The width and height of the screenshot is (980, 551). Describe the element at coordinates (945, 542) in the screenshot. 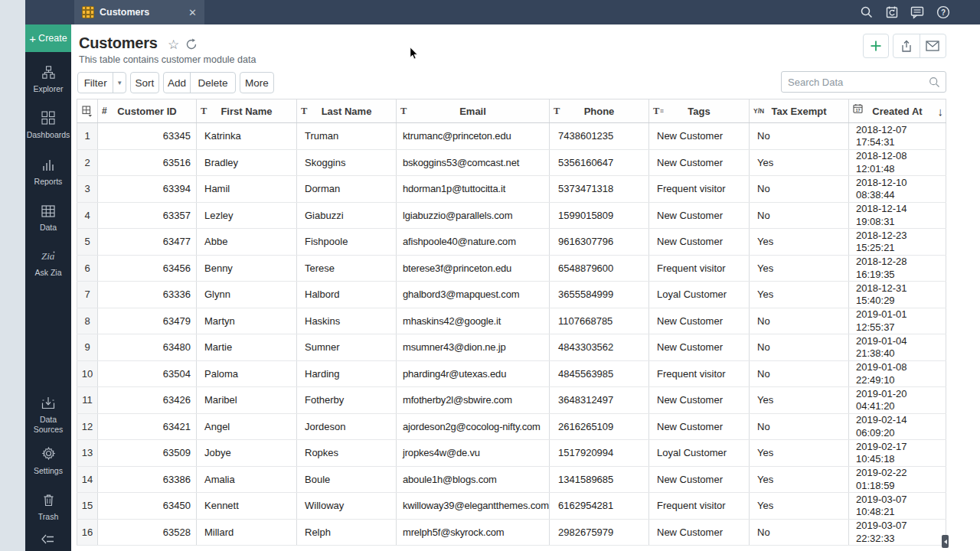

I see `scrollbar-thumb` at that location.